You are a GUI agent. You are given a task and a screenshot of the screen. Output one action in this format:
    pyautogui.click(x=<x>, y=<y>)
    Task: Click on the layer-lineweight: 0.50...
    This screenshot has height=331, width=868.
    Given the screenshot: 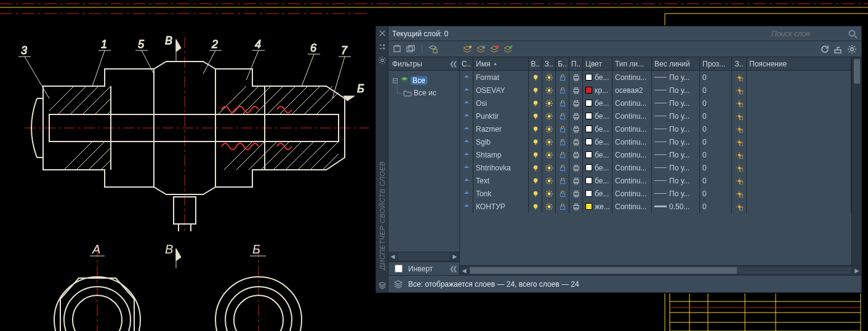 What is the action you would take?
    pyautogui.click(x=676, y=207)
    